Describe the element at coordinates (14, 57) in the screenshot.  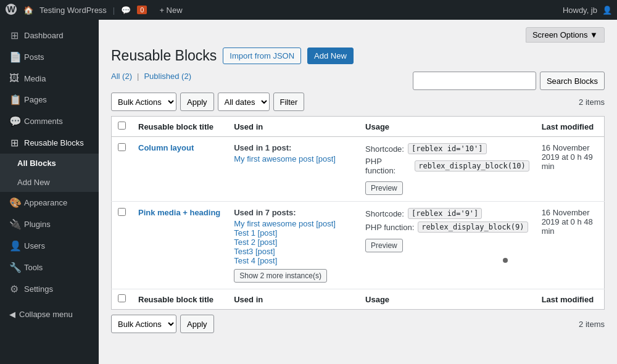
I see `posts-icon: 📄` at that location.